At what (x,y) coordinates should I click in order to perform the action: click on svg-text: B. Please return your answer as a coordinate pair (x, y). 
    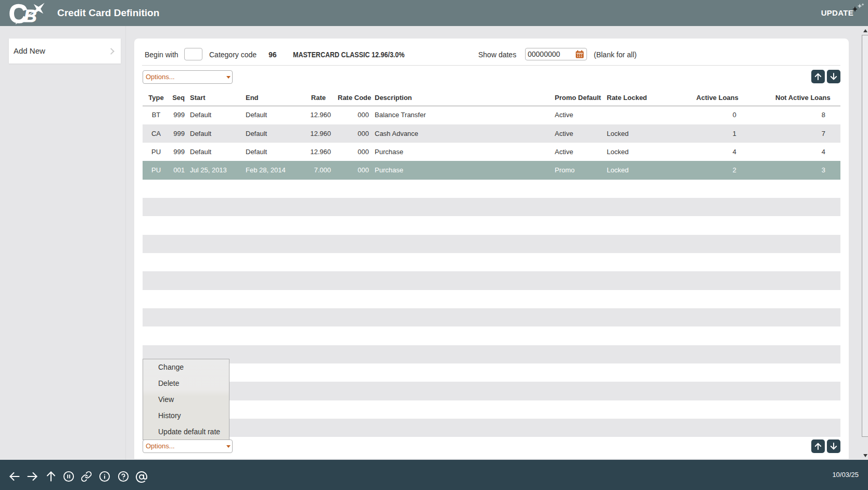
    Looking at the image, I should click on (30, 16).